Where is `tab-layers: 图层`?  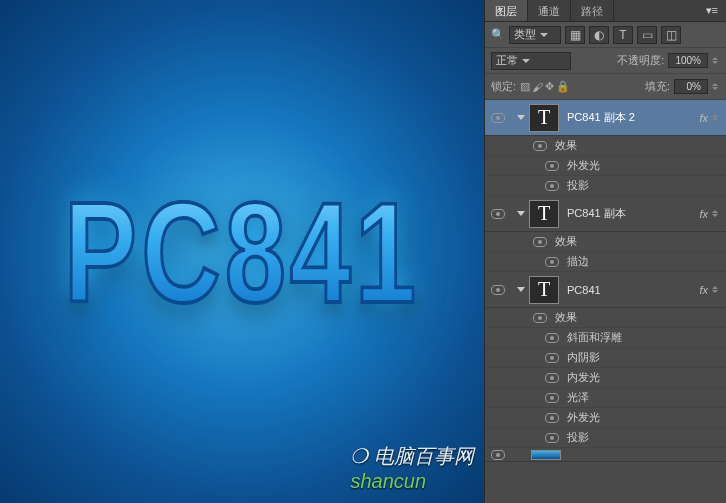 tab-layers: 图层 is located at coordinates (506, 10).